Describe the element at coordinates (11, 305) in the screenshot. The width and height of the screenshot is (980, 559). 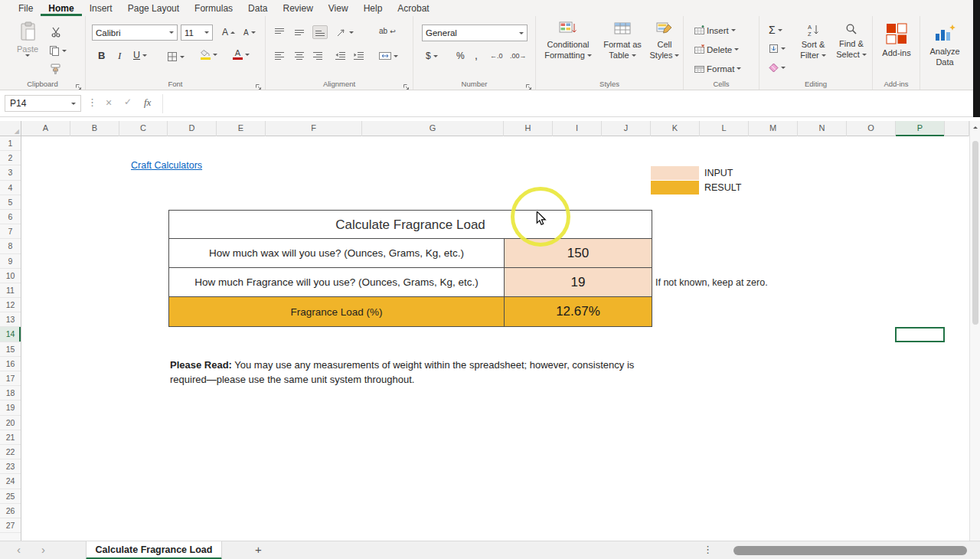
I see `row-header-12: 12` at that location.